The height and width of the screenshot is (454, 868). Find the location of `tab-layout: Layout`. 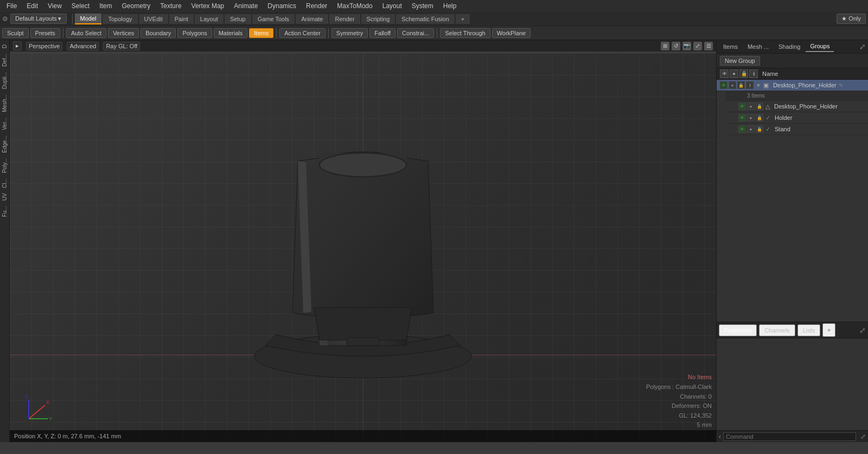

tab-layout: Layout is located at coordinates (209, 19).